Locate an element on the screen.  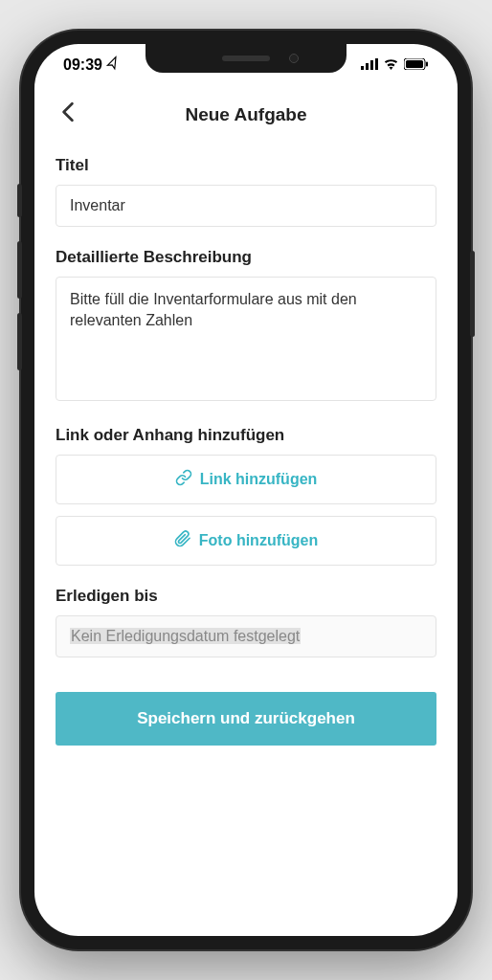
nav-header: Neue Aufgabe is located at coordinates (246, 119).